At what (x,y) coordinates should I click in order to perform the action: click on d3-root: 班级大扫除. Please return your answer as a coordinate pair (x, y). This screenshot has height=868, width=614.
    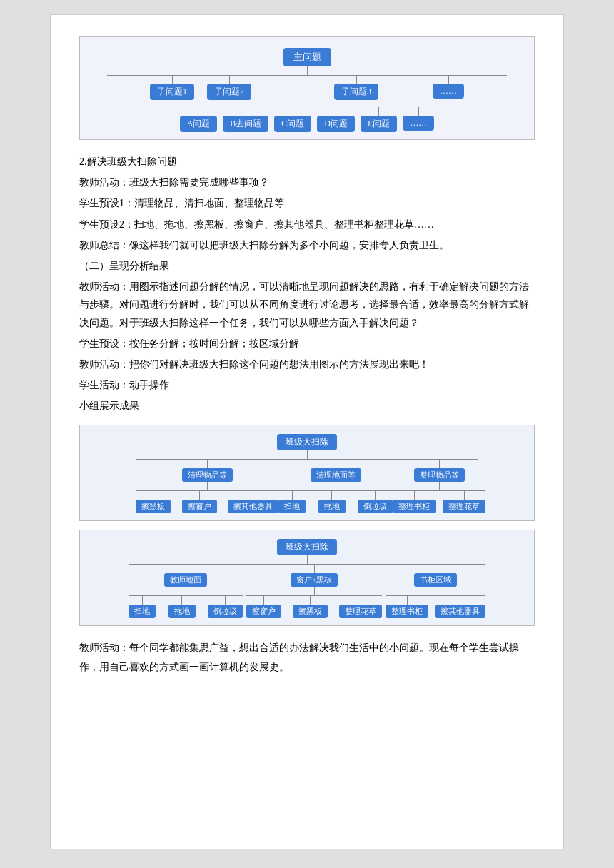
    Looking at the image, I should click on (307, 547).